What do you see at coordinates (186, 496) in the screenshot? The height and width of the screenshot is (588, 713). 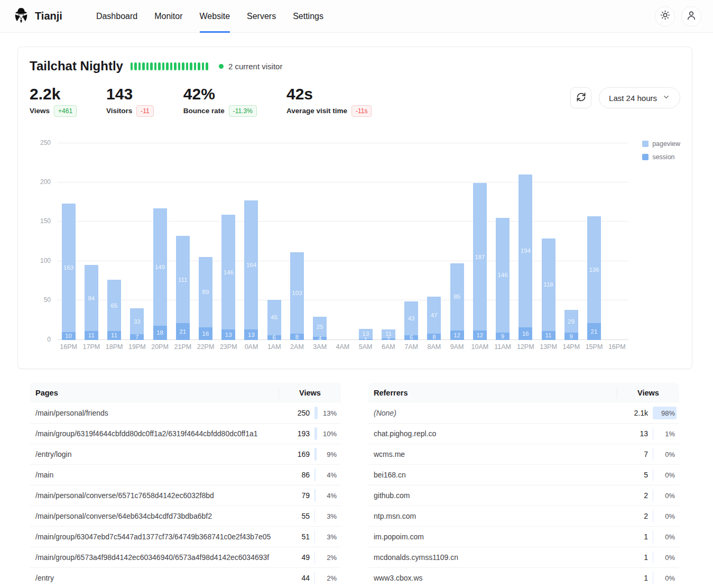 I see `page-row: /main/personal/converse/6571c7658d4142ec…` at bounding box center [186, 496].